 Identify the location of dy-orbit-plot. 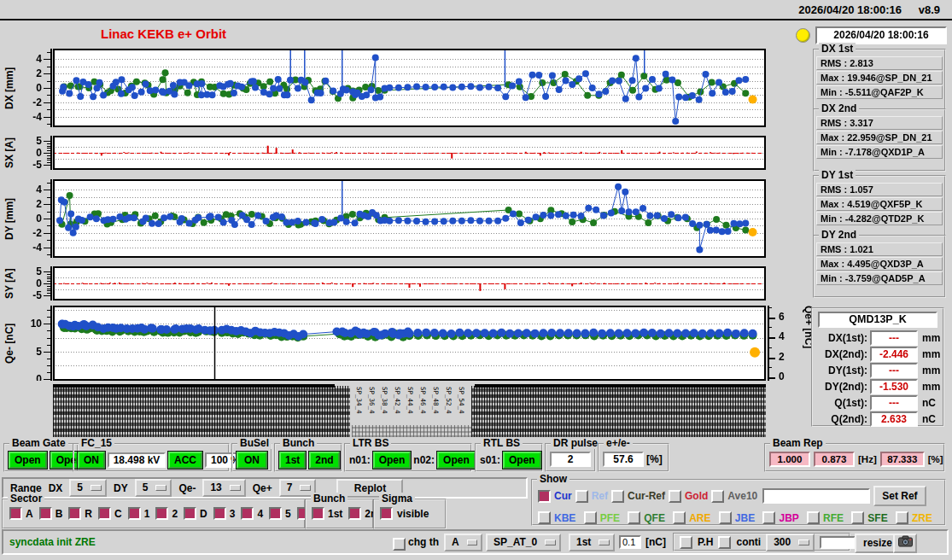
(393, 219).